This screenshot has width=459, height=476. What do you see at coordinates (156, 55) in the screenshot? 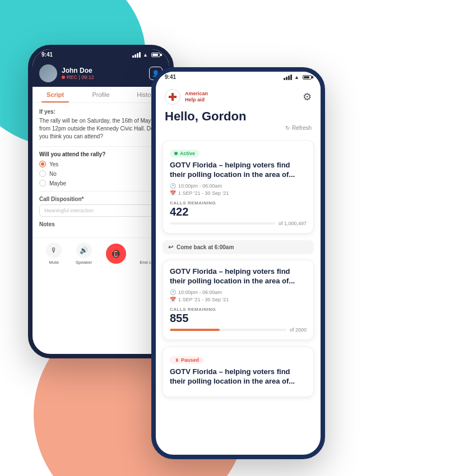
I see `battery-icon` at bounding box center [156, 55].